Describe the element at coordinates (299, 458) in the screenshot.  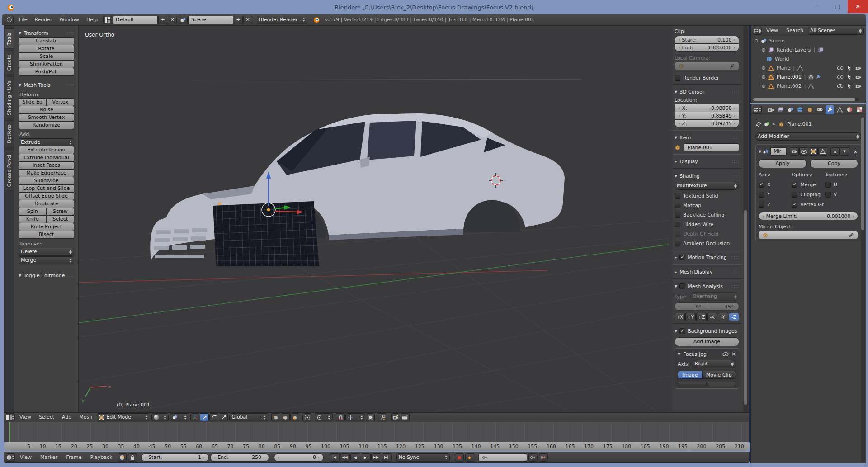
I see `current-frame-field: ‹ 0 ›` at that location.